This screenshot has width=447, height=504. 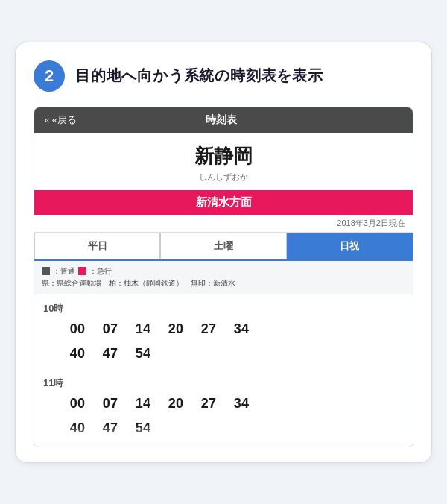 What do you see at coordinates (101, 271) in the screenshot?
I see `legend-text-kyukou: ：急行` at bounding box center [101, 271].